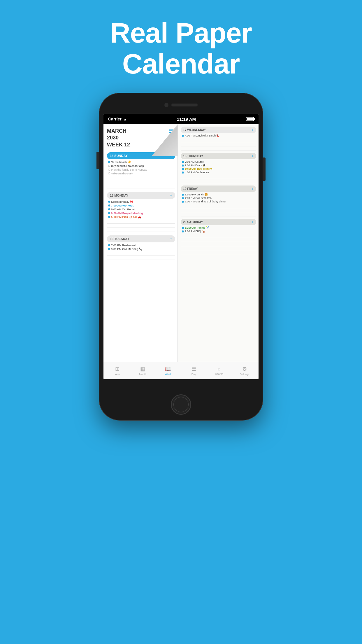  Describe the element at coordinates (219, 139) in the screenshot. I see `day-section-17: 17 WEDNESDAY + 4:00 PM Lunch with Sarah …` at that location.